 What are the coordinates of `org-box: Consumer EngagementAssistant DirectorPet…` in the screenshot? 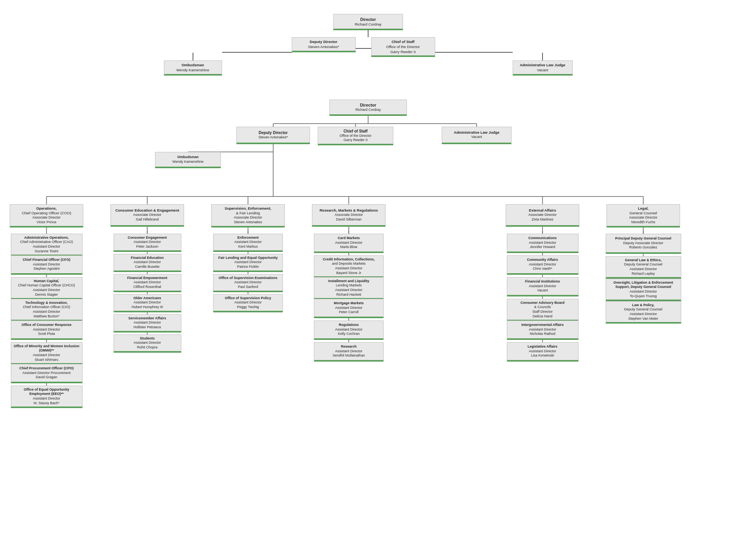 It's located at (147, 243).